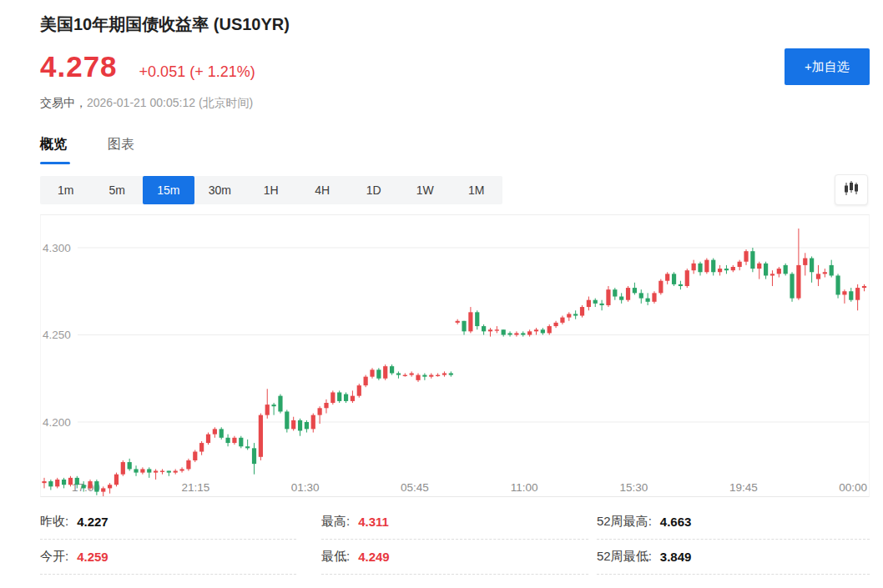 This screenshot has height=588, width=883. I want to click on svg-text: 4.250, so click(57, 335).